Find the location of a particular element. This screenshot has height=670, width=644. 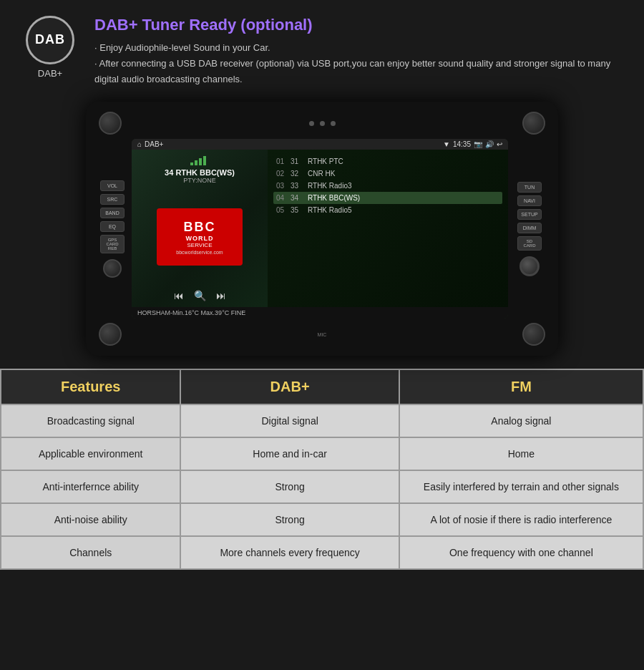

src-button: SRC is located at coordinates (112, 199).